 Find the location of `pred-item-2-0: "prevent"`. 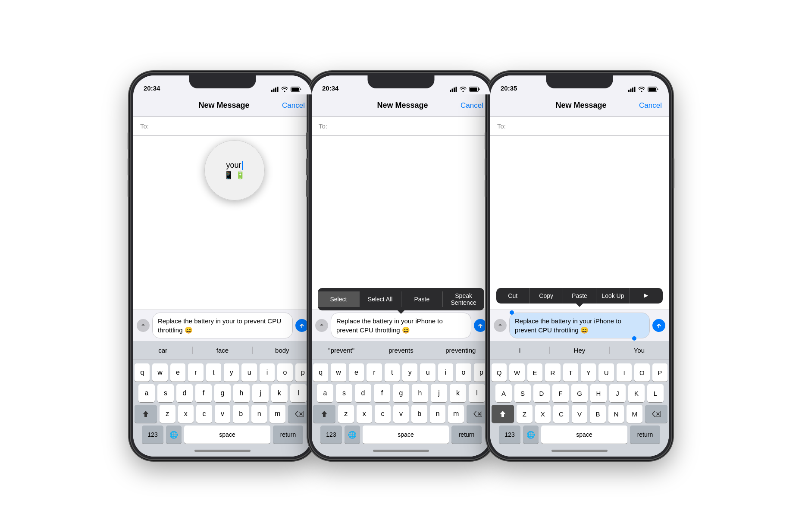

pred-item-2-0: "prevent" is located at coordinates (341, 350).